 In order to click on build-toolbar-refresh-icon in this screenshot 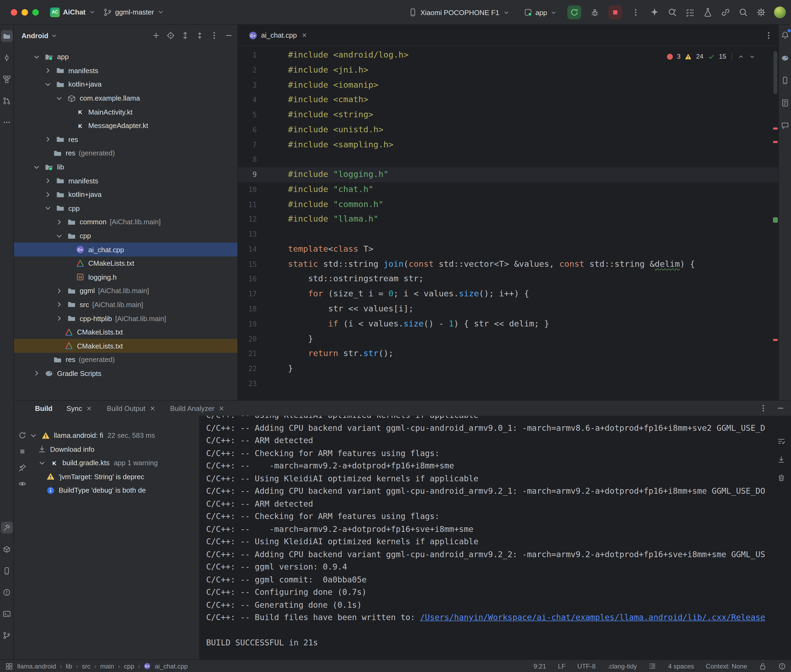, I will do `click(22, 435)`.